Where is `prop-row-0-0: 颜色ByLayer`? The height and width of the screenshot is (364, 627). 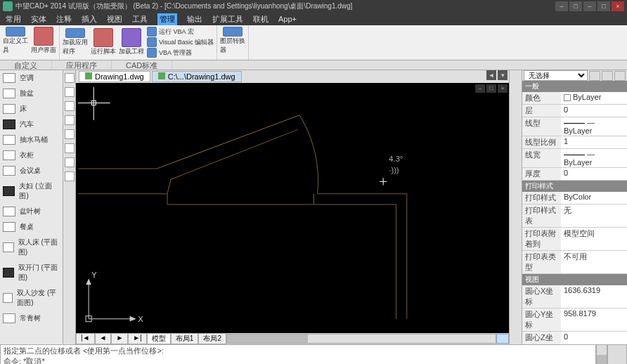 prop-row-0-0: 颜色ByLayer is located at coordinates (575, 98).